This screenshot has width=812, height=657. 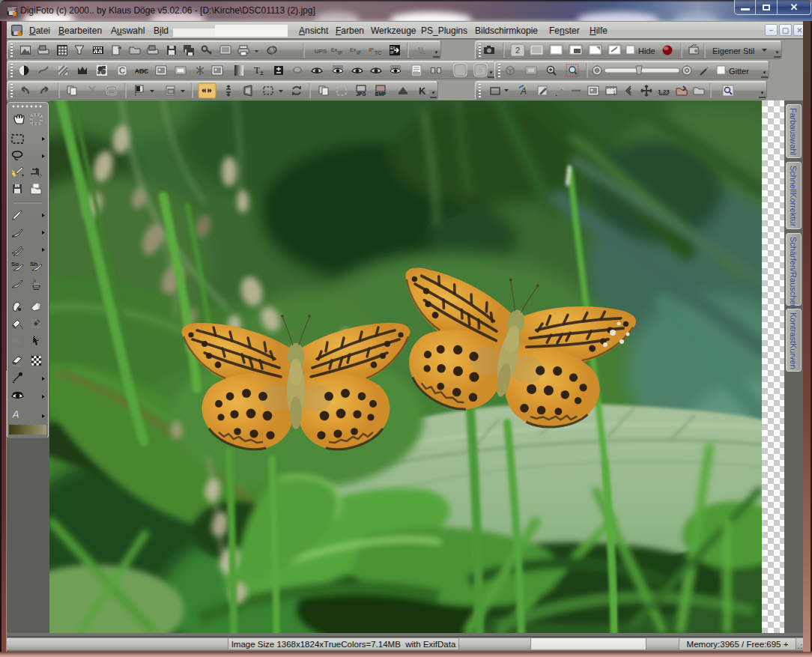 I want to click on svg-text: Gitter, so click(x=739, y=71).